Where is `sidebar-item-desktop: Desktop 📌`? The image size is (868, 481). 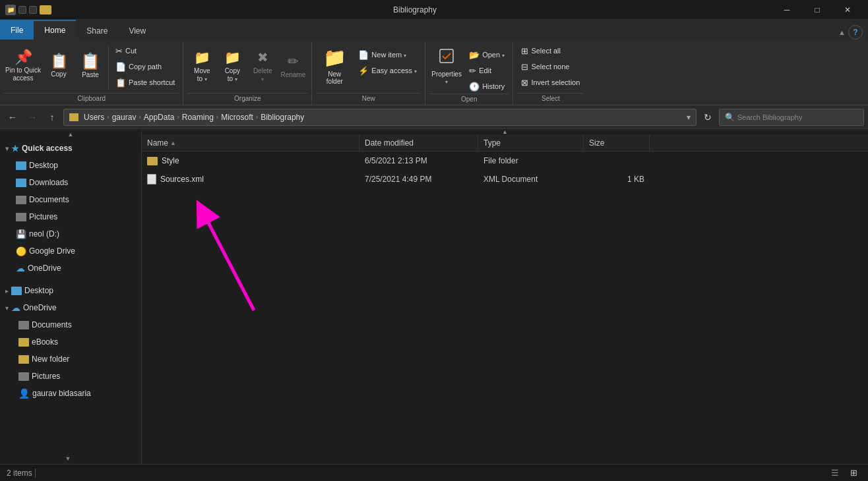
sidebar-item-desktop: Desktop 📌 is located at coordinates (71, 165).